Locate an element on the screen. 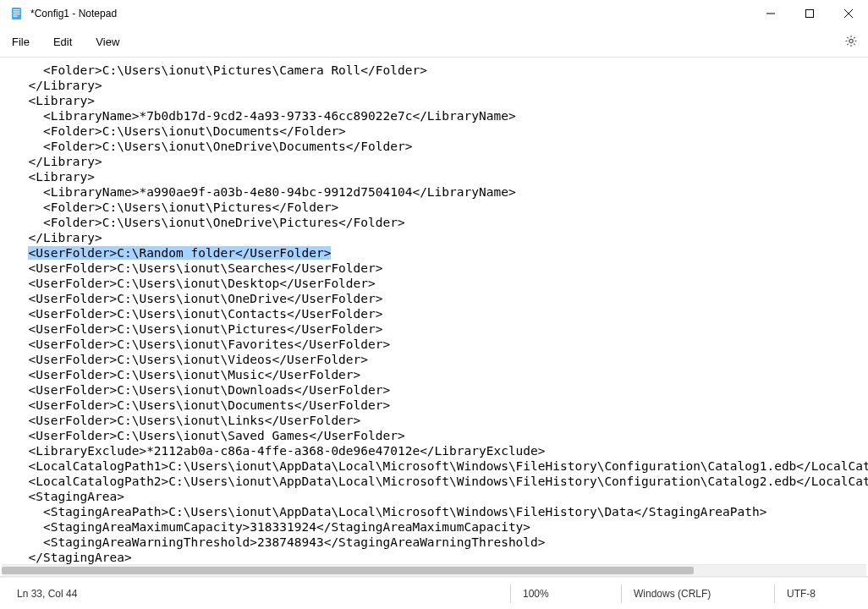  editor-line: <StagingAreaPath>C:\Users\ionut\AppData\… is located at coordinates (435, 512).